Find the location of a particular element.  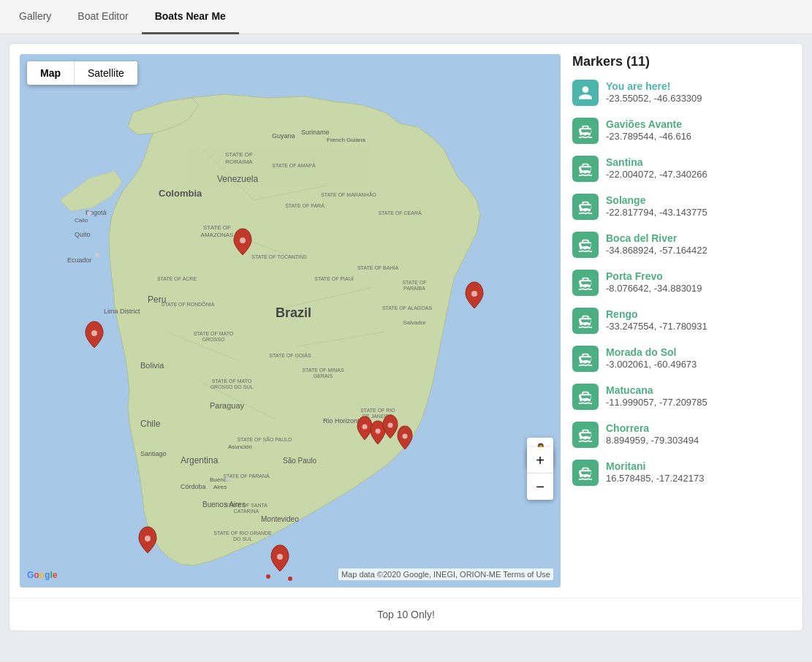

marker-name: Morada do Sol is located at coordinates (651, 352).